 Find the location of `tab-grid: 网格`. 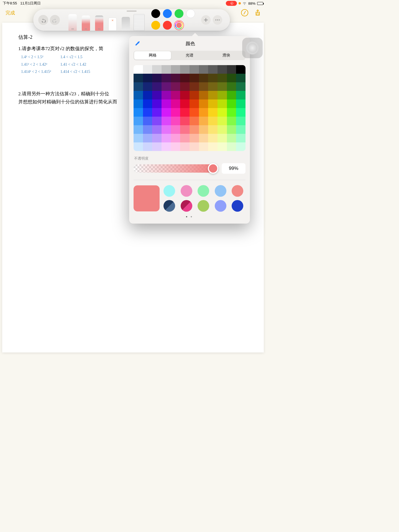

tab-grid: 网格 is located at coordinates (152, 55).